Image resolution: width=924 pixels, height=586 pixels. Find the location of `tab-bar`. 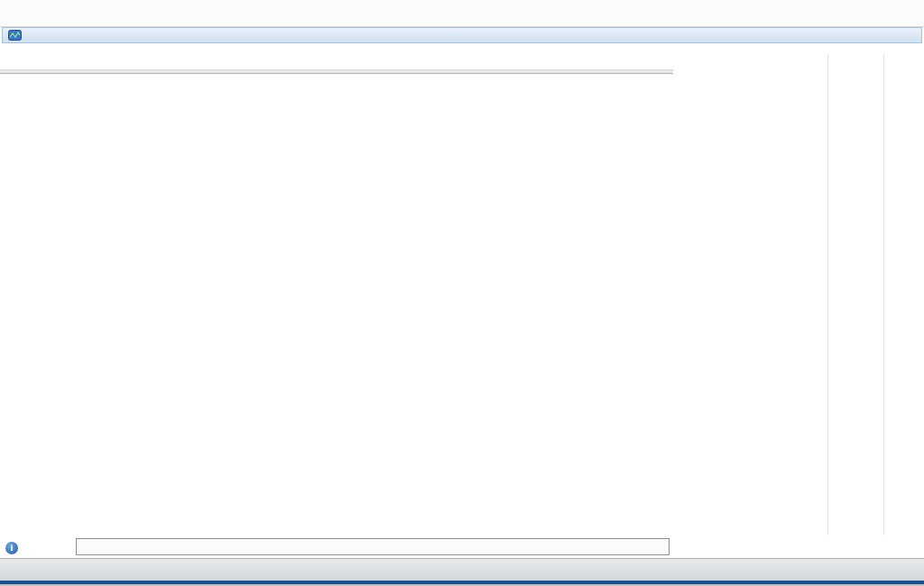

tab-bar is located at coordinates (462, 14).